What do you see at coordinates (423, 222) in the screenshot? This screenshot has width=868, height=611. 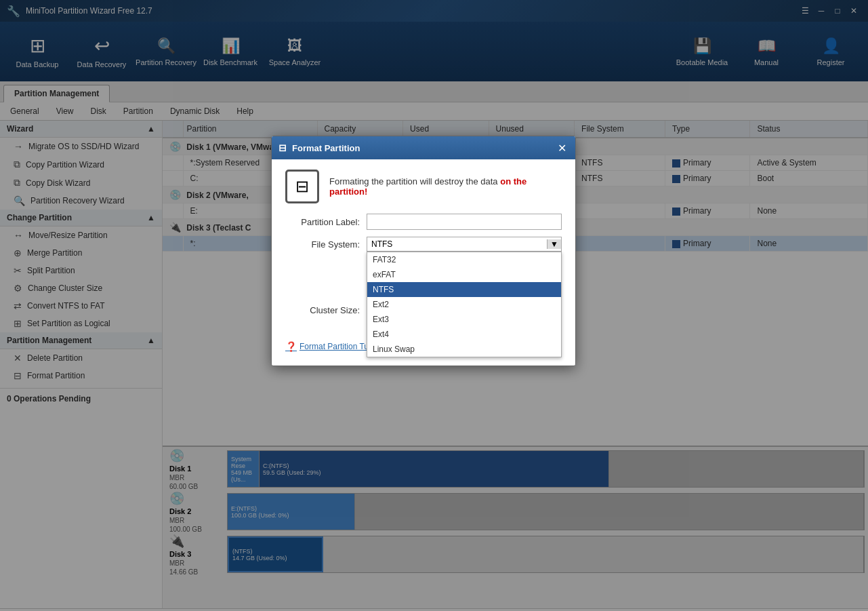 I see `form-row-partition-label: Partition Label:` at bounding box center [423, 222].